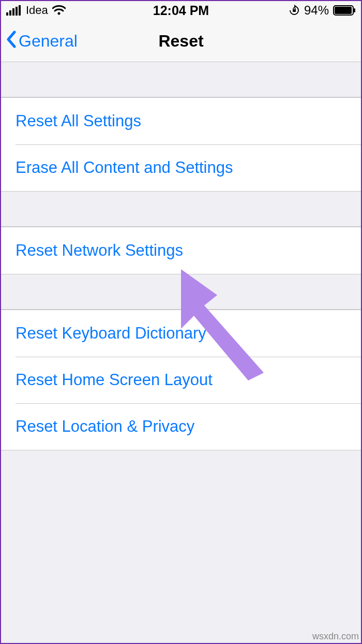 The width and height of the screenshot is (362, 644). I want to click on row-label: Reset Location & Privacy, so click(105, 427).